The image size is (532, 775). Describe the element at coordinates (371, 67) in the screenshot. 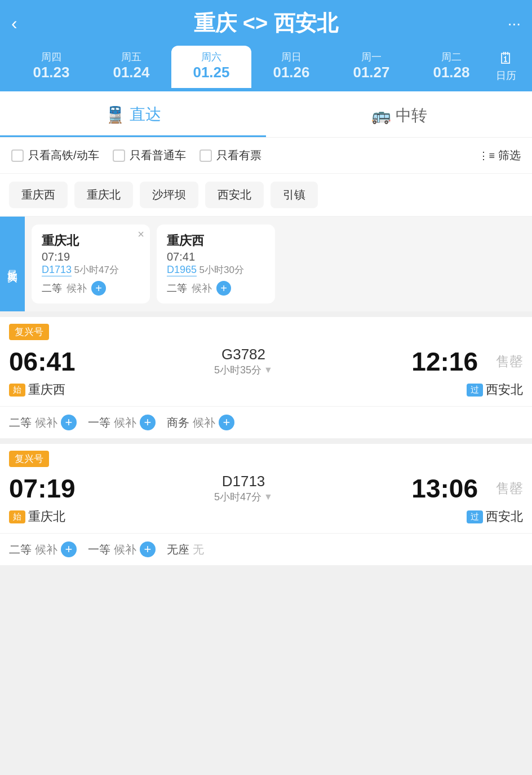

I see `date-tab-mon: 周一 01.27` at that location.